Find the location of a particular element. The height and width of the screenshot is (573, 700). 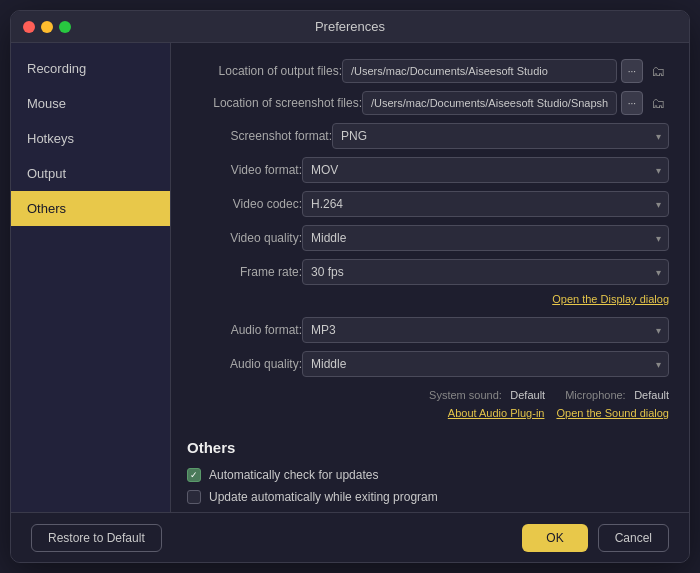

close-button is located at coordinates (29, 27).